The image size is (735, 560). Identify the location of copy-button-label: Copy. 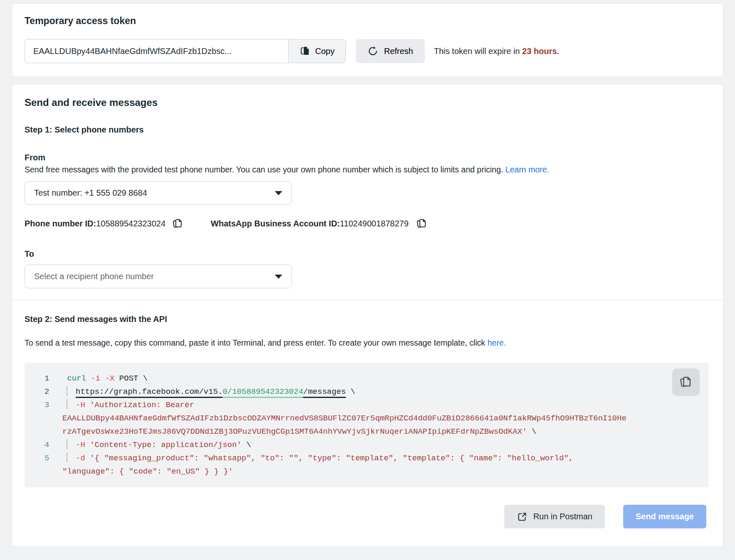
(325, 52).